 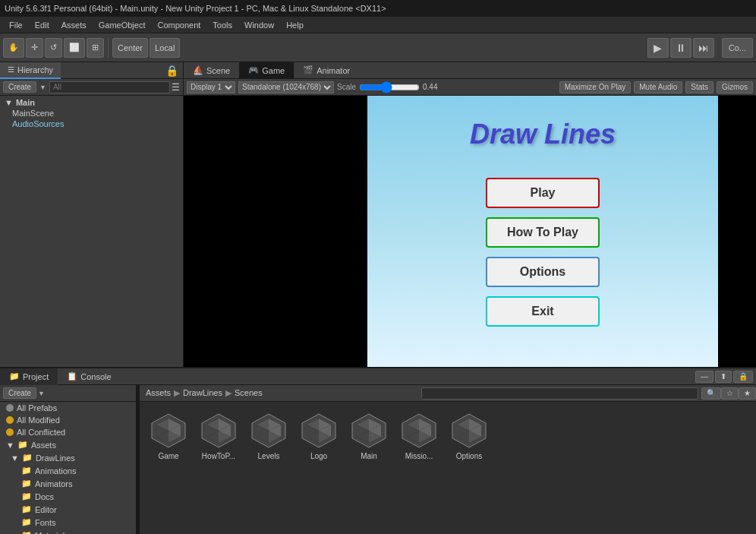 I want to click on hierarchy-controls: Create ▼ ☰, so click(x=91, y=87).